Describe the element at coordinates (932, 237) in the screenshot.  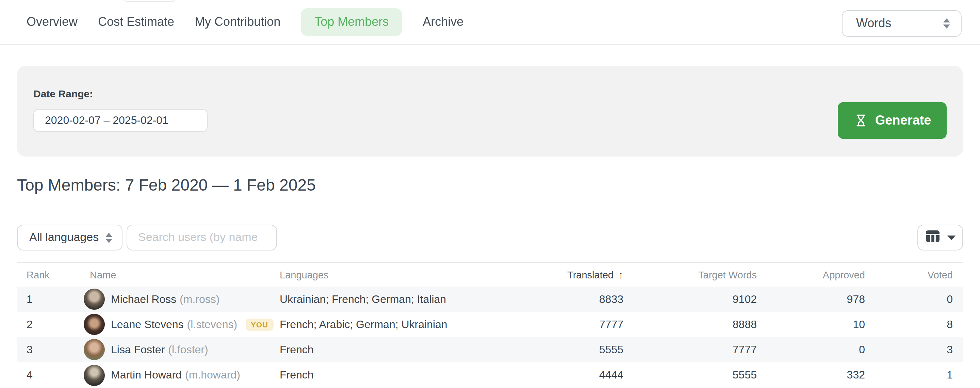
I see `table-columns-icon` at that location.